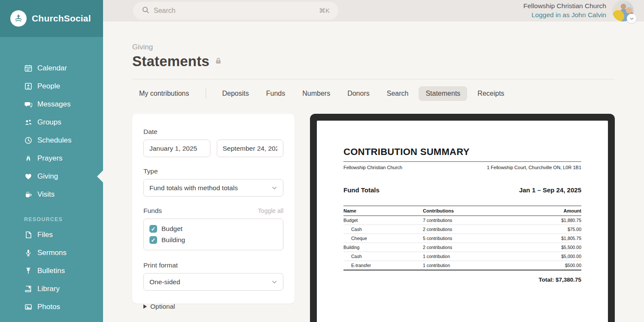  Describe the element at coordinates (565, 6) in the screenshot. I see `church-name: Fellowship Christian Church` at that location.